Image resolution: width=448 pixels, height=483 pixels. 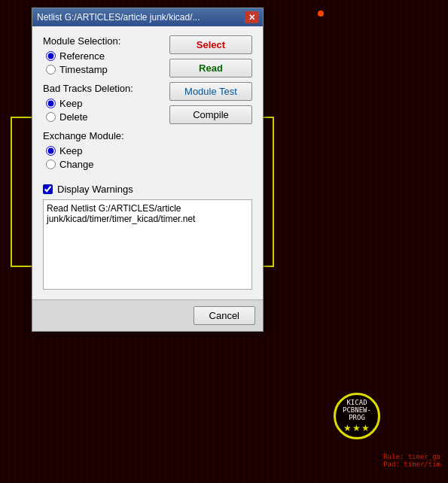 I want to click on close-button: ✕, so click(x=251, y=17).